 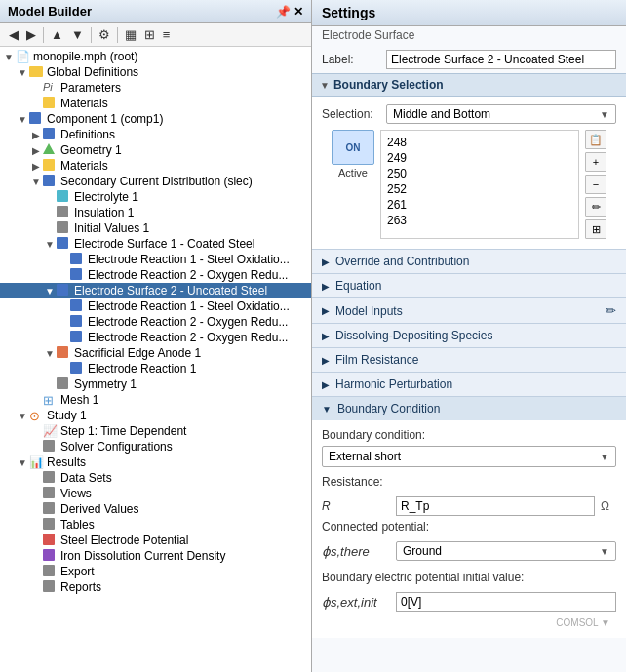 I want to click on global-label: Global Definitions, so click(x=93, y=72).